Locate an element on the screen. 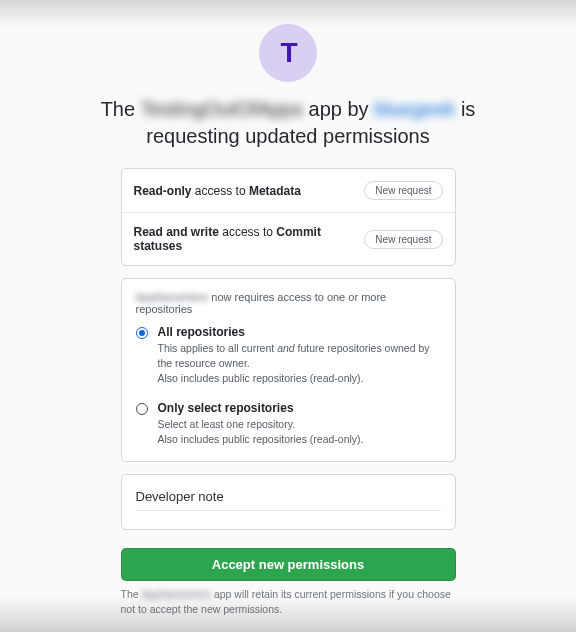  developer-note-card: Developer note is located at coordinates (288, 502).